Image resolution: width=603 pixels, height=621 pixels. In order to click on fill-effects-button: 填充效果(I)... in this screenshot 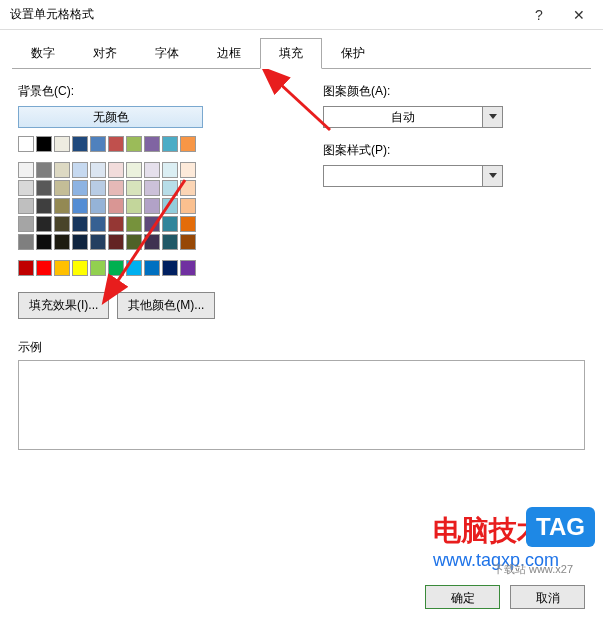, I will do `click(64, 306)`.